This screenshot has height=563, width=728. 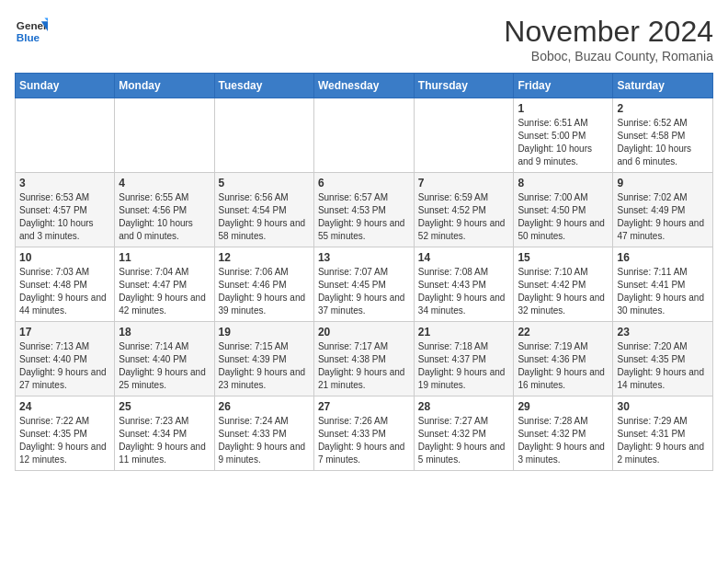 What do you see at coordinates (609, 31) in the screenshot?
I see `month-title: November 2024` at bounding box center [609, 31].